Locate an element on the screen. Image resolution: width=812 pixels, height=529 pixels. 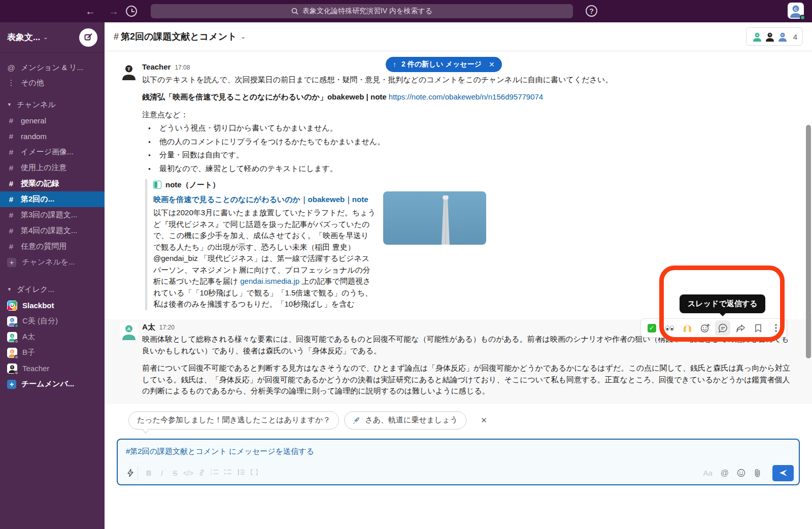
sidebar-channel-general: #general is located at coordinates (52, 121).